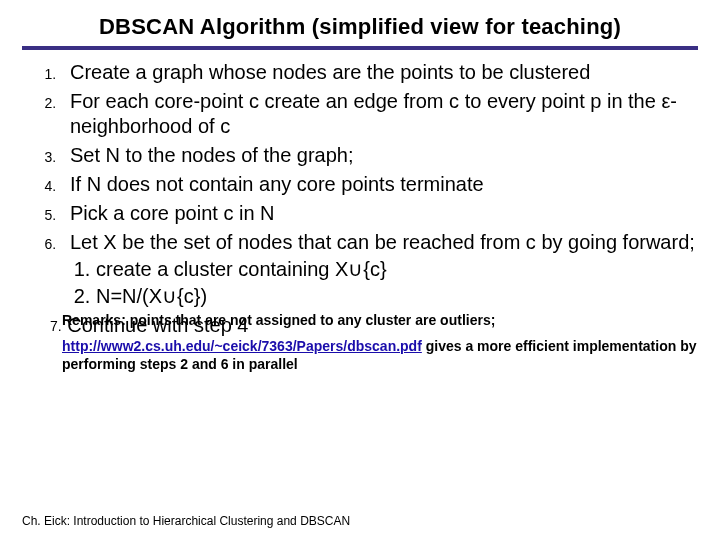 The width and height of the screenshot is (720, 540). What do you see at coordinates (360, 48) in the screenshot?
I see `title-rule` at bounding box center [360, 48].